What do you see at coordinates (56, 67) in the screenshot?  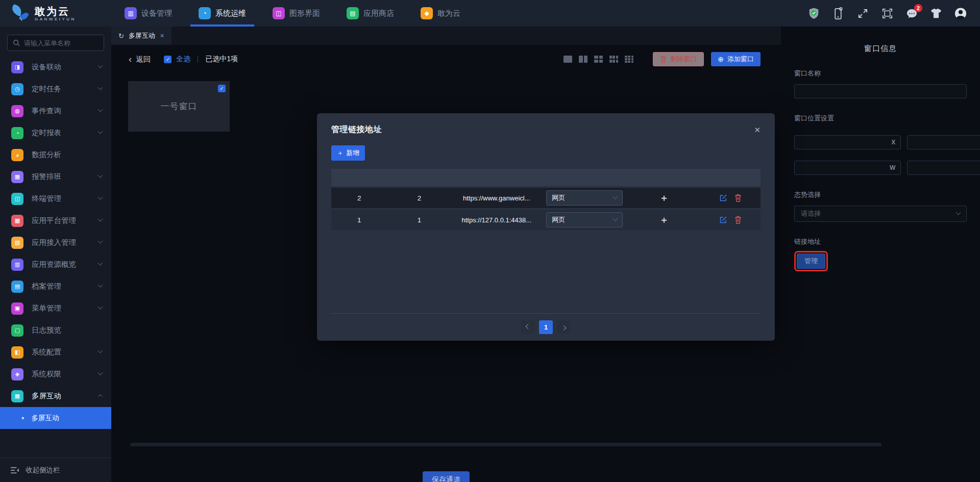 I see `sidebar-menu-item: ◨ 设备联动` at bounding box center [56, 67].